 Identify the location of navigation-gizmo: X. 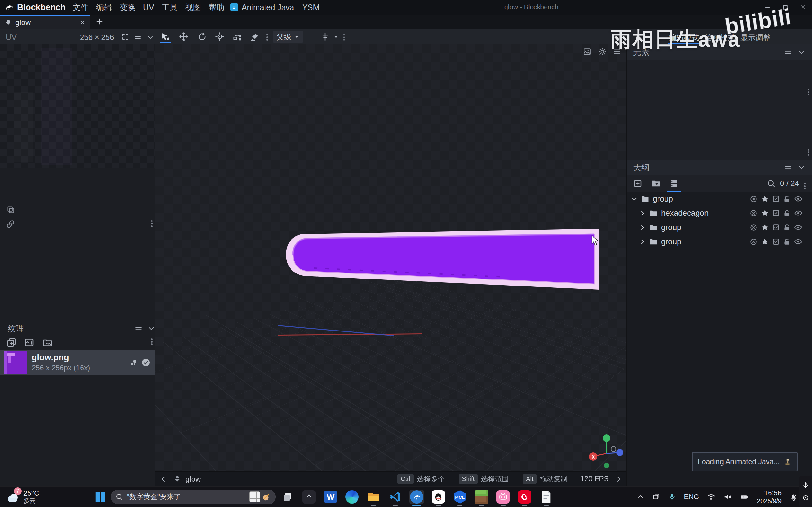
(607, 450).